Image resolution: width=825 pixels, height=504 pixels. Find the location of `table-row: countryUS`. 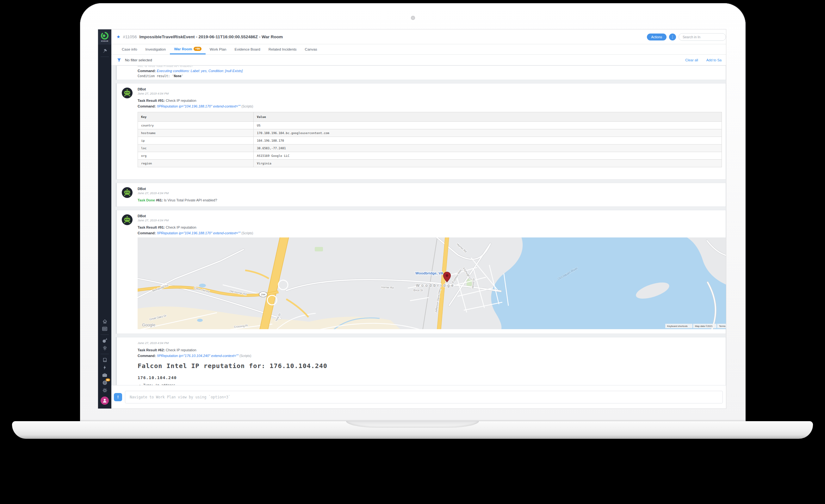

table-row: countryUS is located at coordinates (430, 125).